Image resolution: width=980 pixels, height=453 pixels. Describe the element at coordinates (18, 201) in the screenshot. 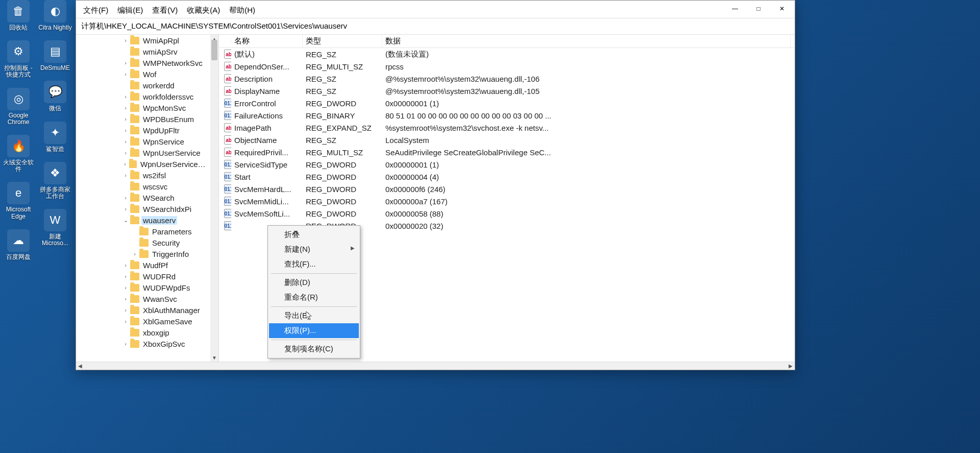

I see `desktop-icon: eMicrosoft Edge` at that location.